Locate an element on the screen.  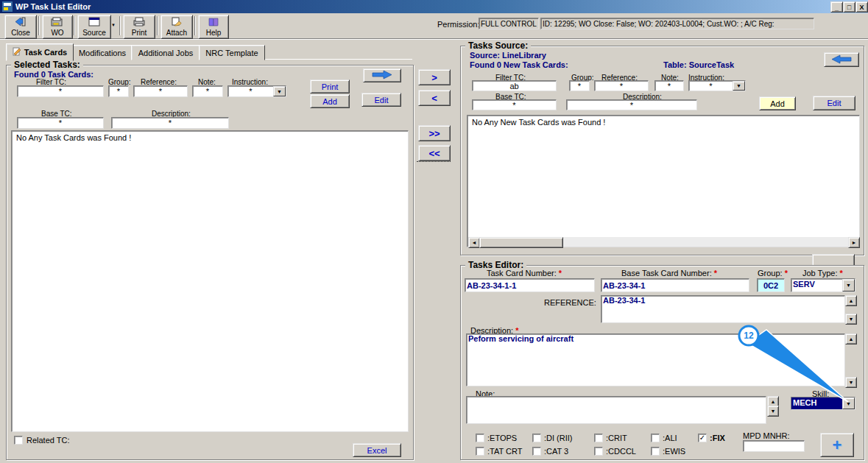
task-card-number-input is located at coordinates (530, 286).